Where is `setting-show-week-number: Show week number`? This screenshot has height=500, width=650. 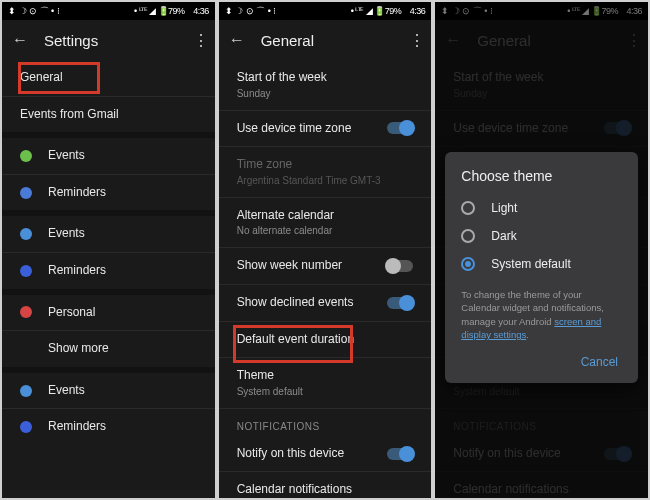
setting-show-week-number: Show week number is located at coordinates (326, 266).